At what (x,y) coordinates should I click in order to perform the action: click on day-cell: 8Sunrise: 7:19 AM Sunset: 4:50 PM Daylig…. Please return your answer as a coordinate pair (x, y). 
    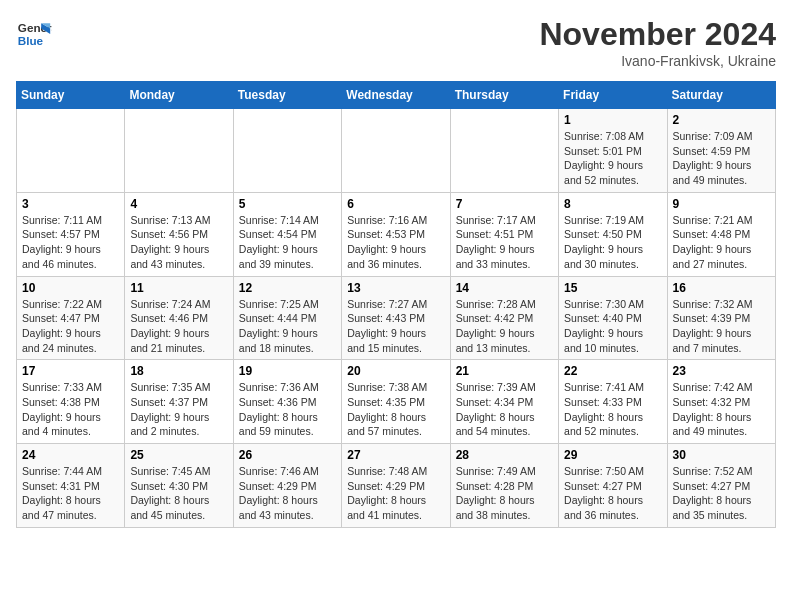
    Looking at the image, I should click on (613, 234).